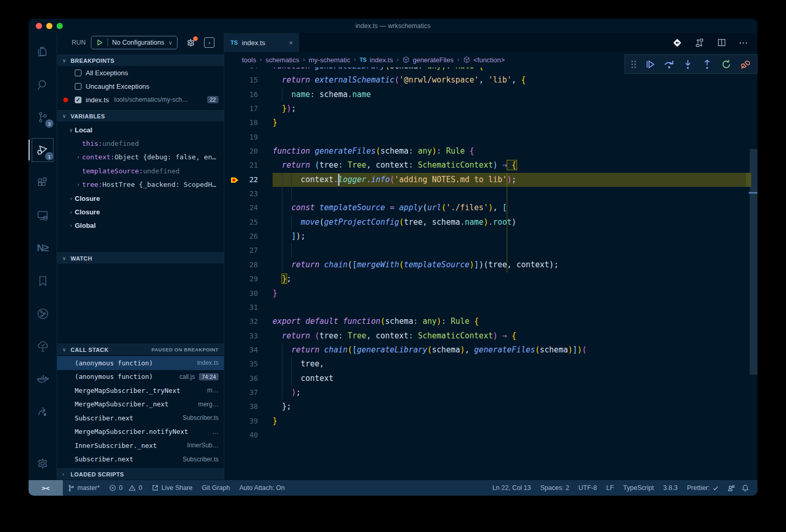 This screenshot has height=532, width=786. What do you see at coordinates (486, 322) in the screenshot?
I see `code-line: 32export default function(schema: any): …` at bounding box center [486, 322].